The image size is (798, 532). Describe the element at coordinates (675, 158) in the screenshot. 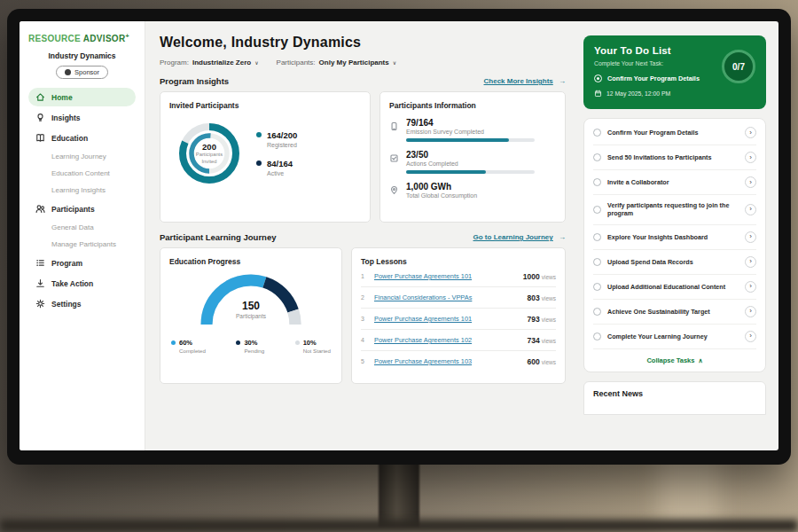

I see `task-row: Send 50 Invitations to Participants ›` at that location.